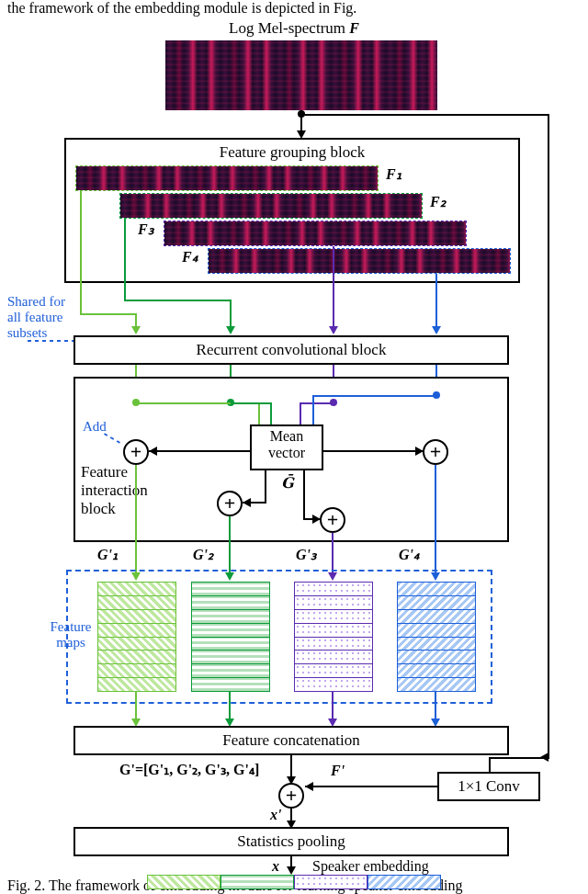 Image resolution: width=588 pixels, height=894 pixels. I want to click on f3-label: F₃, so click(145, 230).